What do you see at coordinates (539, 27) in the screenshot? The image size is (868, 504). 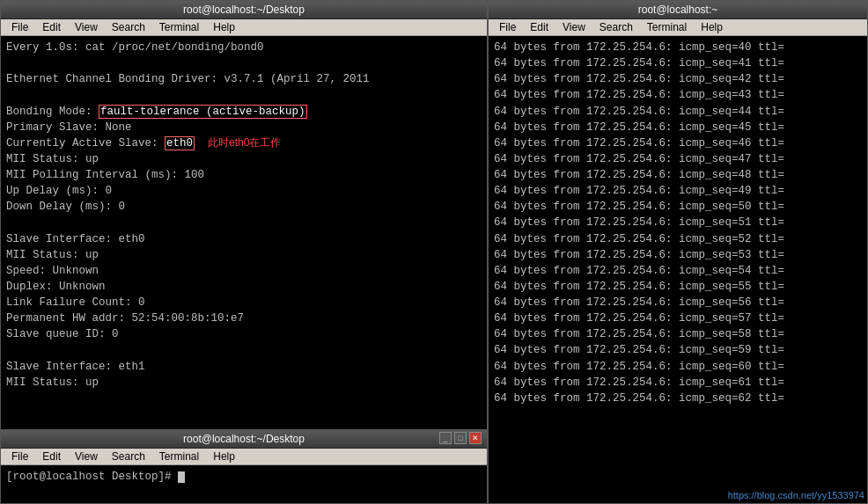 I see `menu-edit-2: Edit` at bounding box center [539, 27].